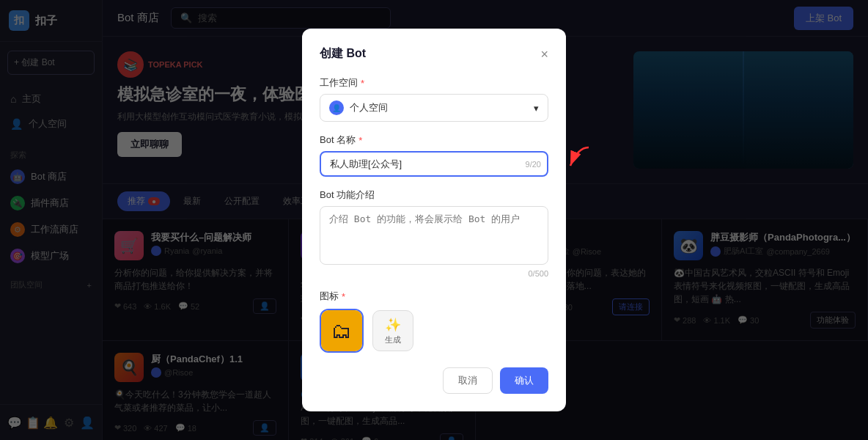  I want to click on icon-options: 🗂 ✨ 生成, so click(434, 331).